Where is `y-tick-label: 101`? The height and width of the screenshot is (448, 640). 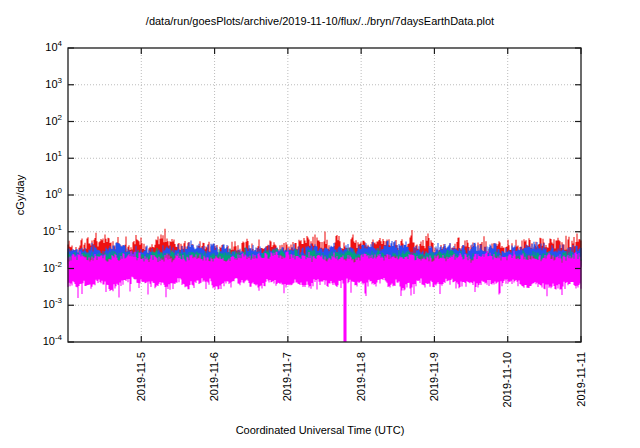 y-tick-label: 101 is located at coordinates (31, 158).